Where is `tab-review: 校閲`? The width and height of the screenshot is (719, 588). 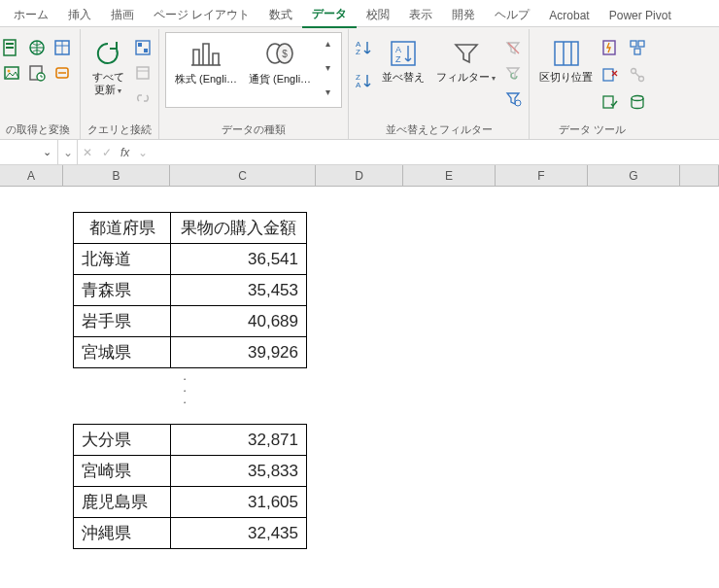 tab-review: 校閲 is located at coordinates (378, 16).